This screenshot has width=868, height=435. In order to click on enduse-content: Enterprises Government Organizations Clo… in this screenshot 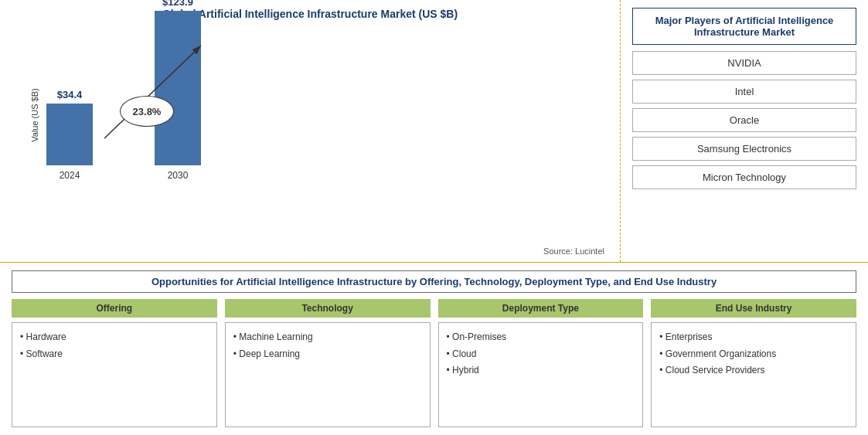, I will do `click(754, 375)`.